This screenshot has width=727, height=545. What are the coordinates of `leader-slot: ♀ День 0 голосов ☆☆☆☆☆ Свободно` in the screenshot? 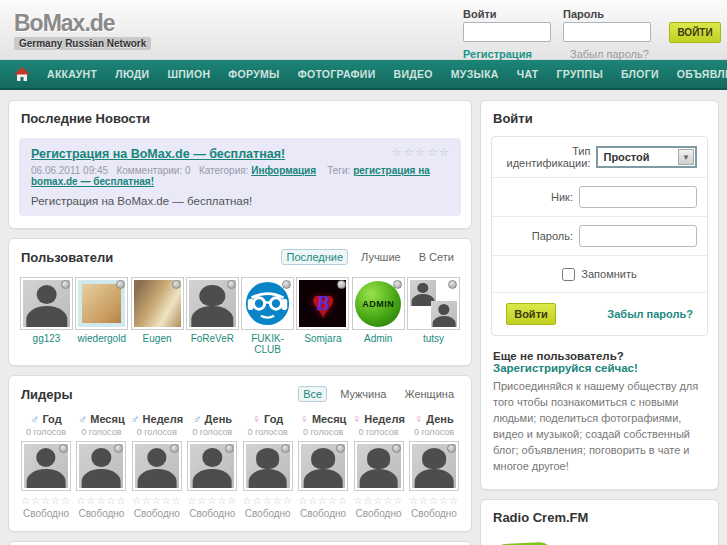 It's located at (434, 466).